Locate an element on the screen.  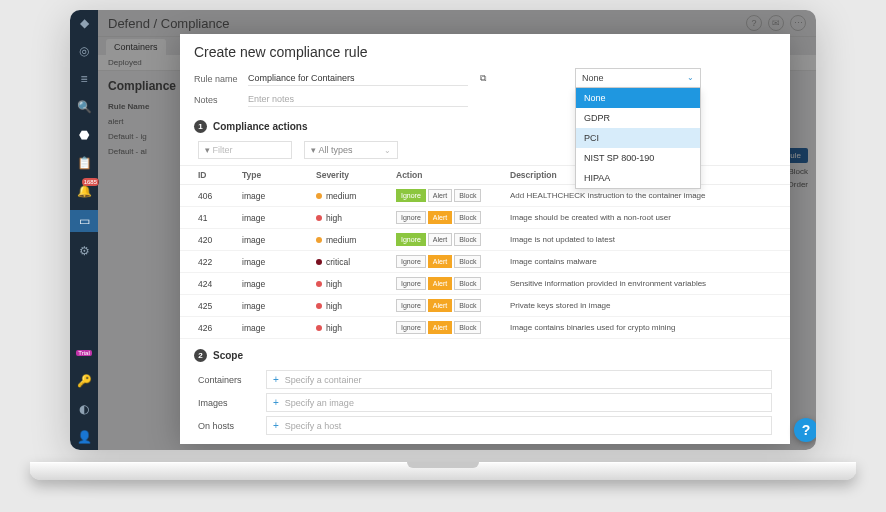
user-icon: 👤 is located at coordinates (84, 437).